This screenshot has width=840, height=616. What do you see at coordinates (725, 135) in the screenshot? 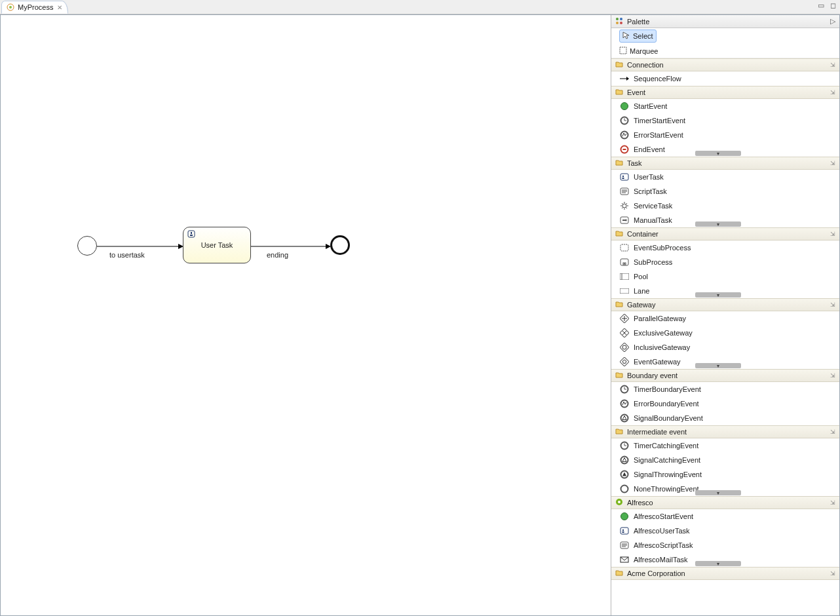
I see `palette-item-errorstartevent: ErrorStartEvent` at bounding box center [725, 135].